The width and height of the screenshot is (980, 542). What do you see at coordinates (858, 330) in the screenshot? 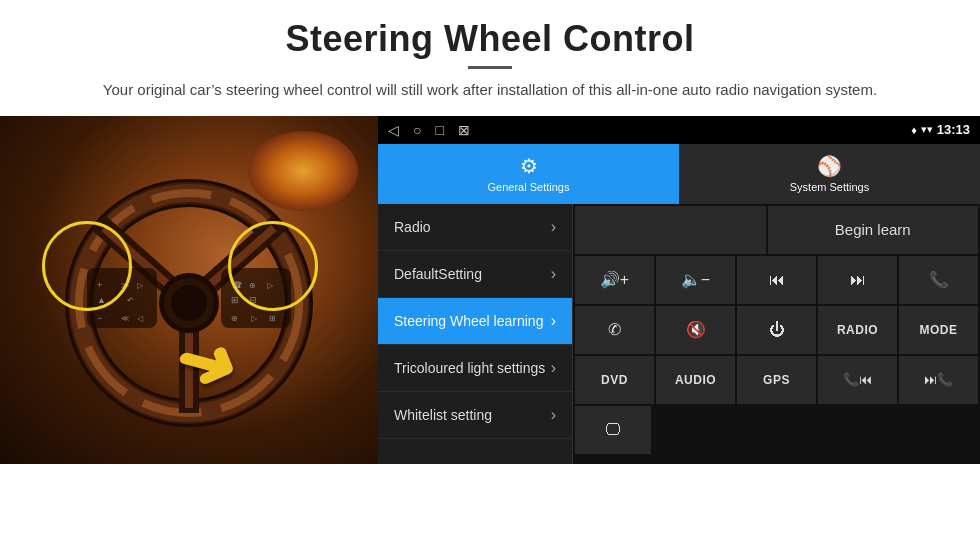
I see `radio-button: RADIO` at bounding box center [858, 330].